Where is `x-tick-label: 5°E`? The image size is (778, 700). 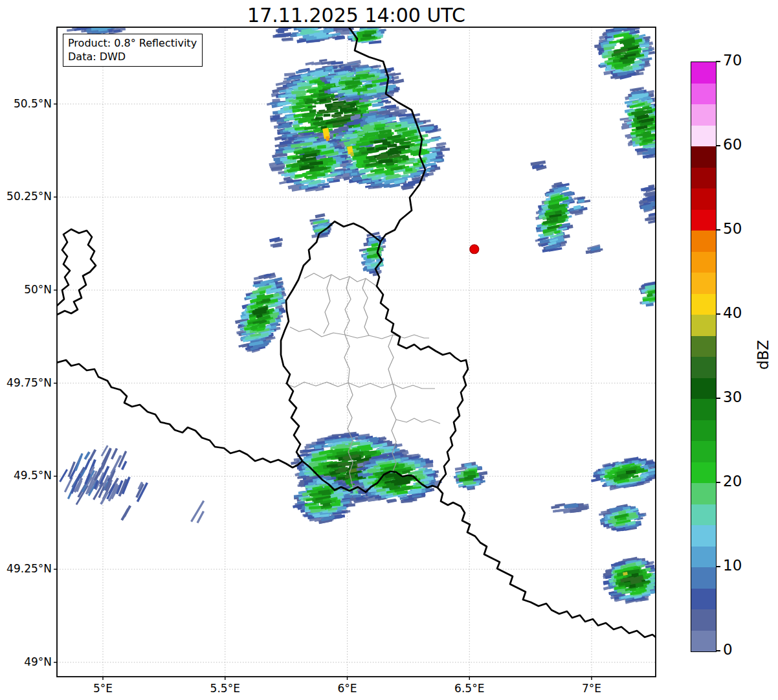
x-tick-label: 5°E is located at coordinates (103, 688).